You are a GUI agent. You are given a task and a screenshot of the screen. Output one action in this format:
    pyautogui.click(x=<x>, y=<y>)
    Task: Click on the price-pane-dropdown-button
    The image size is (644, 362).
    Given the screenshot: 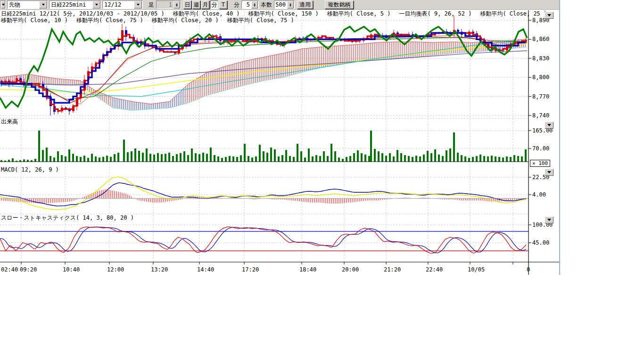 What is the action you would take?
    pyautogui.click(x=549, y=15)
    